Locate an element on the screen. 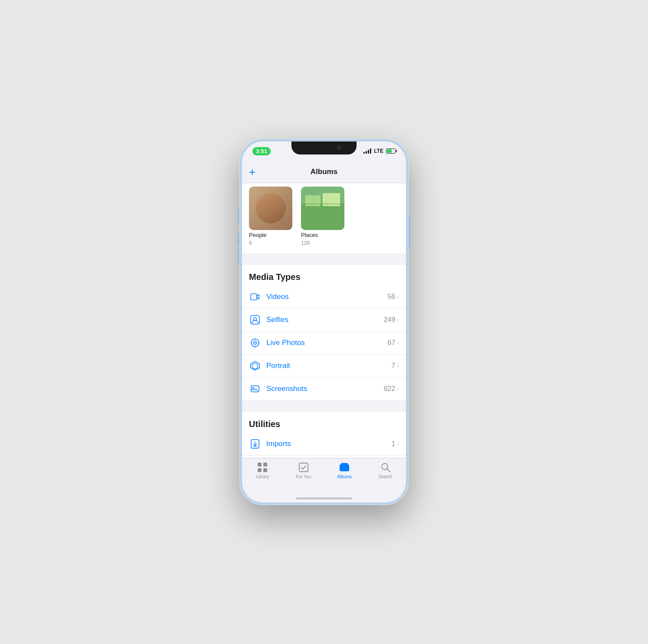  screen-content: 3:51 LTE is located at coordinates (324, 322).